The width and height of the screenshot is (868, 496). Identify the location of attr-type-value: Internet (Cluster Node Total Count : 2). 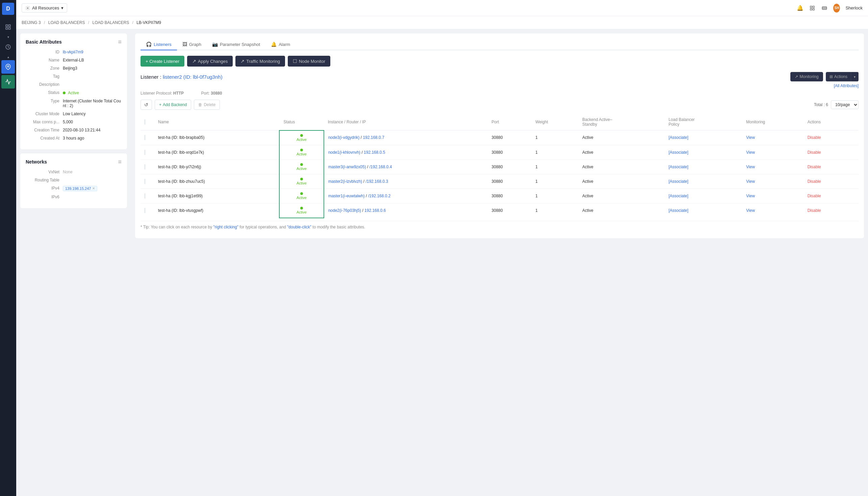
(92, 104).